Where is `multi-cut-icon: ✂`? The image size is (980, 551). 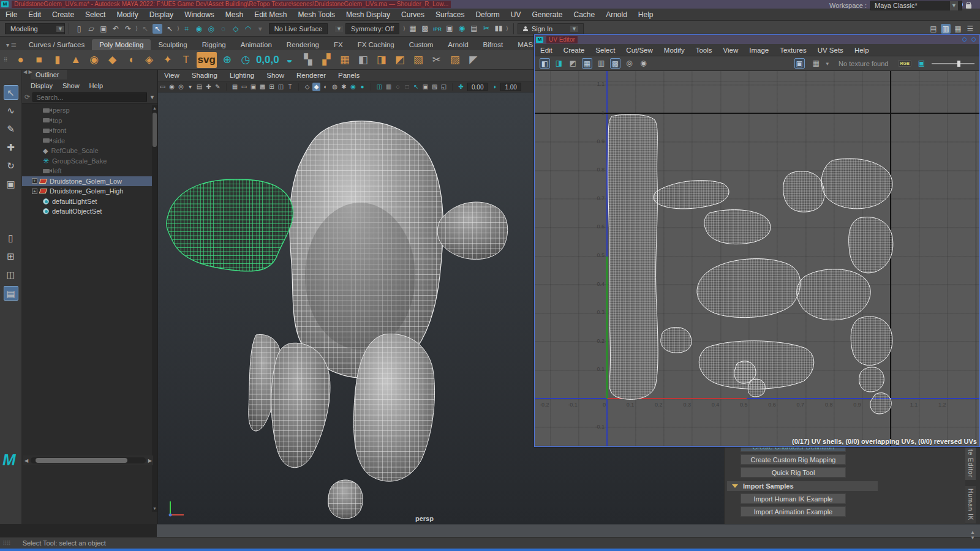
multi-cut-icon: ✂ is located at coordinates (437, 60).